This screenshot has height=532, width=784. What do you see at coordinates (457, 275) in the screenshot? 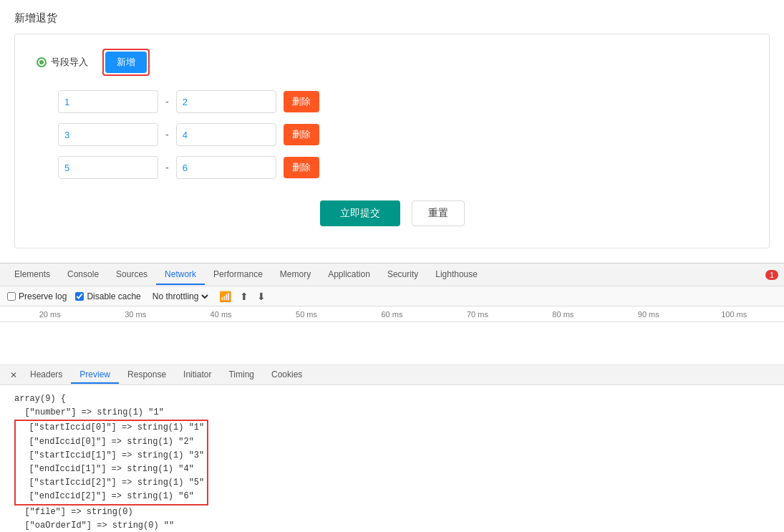
I see `tab-lighthouse: Lighthouse` at bounding box center [457, 275].